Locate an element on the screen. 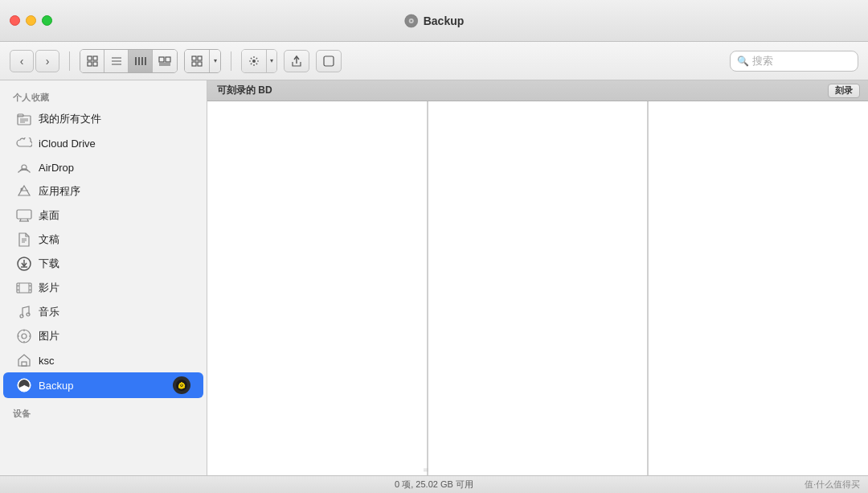 The height and width of the screenshot is (493, 868). movies-icon is located at coordinates (24, 288).